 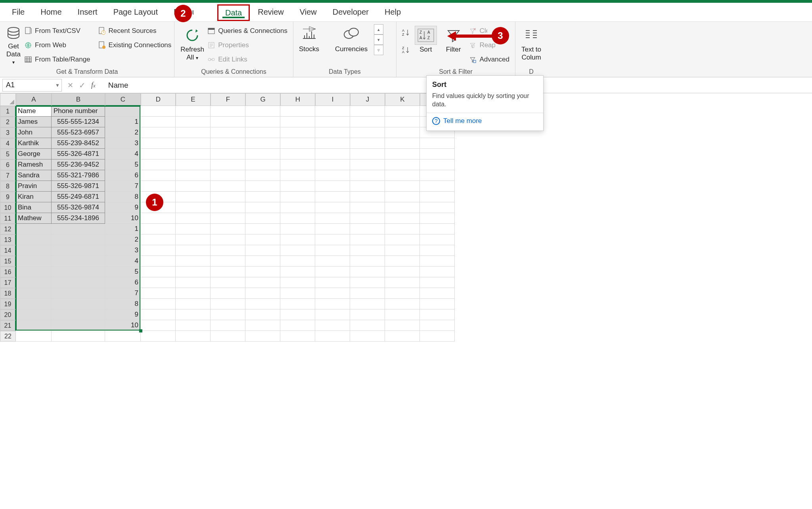 I want to click on row-header-9: 9, so click(x=8, y=197).